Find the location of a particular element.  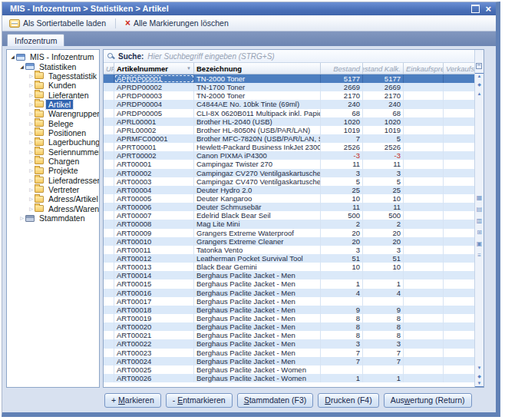

column-header-einkaufspreis: Einkaufspreis is located at coordinates (424, 68).